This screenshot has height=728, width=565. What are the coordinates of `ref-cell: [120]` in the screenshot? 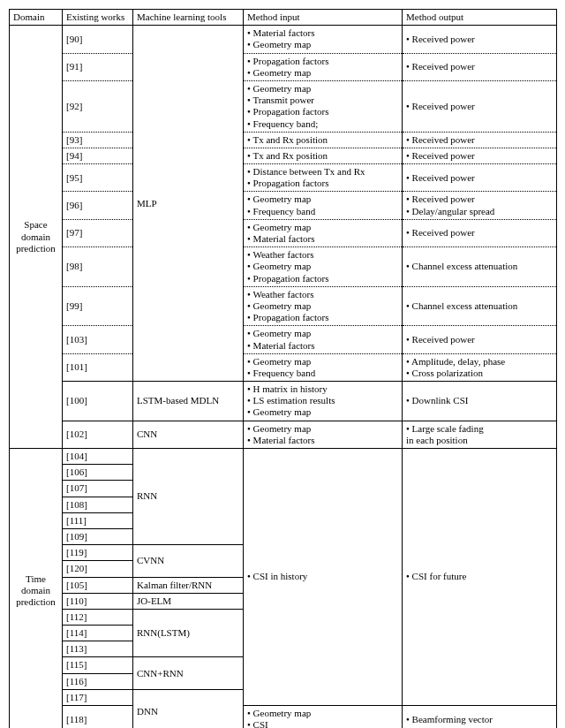 It's located at (98, 569).